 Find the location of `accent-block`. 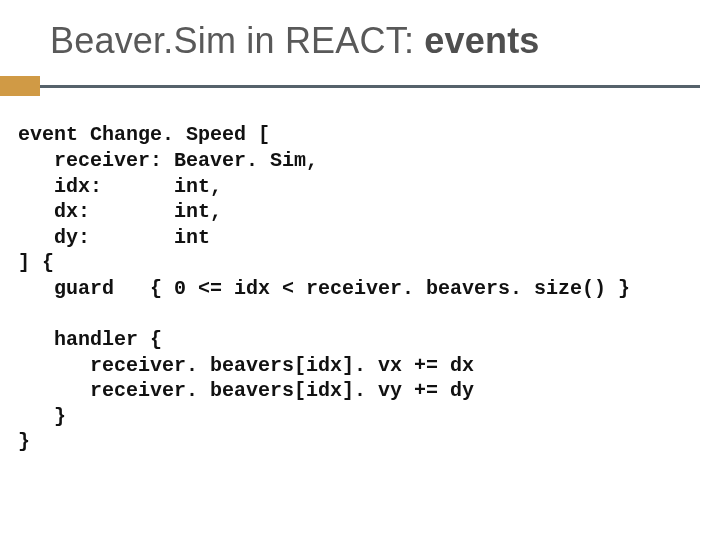

accent-block is located at coordinates (20, 86).